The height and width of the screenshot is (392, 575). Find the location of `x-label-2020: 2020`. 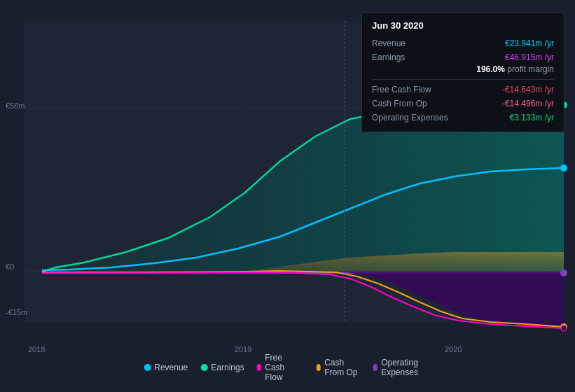

x-label-2020: 2020 is located at coordinates (453, 349).